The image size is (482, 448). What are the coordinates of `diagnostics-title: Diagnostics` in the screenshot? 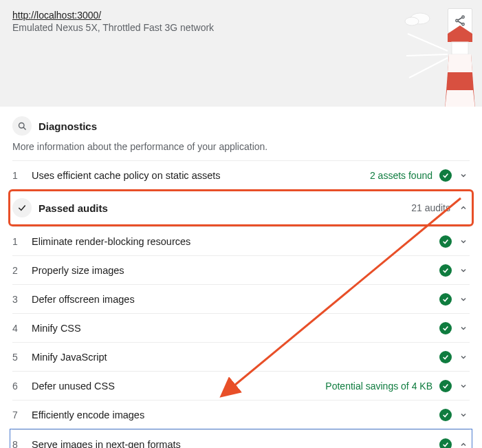 It's located at (67, 127).